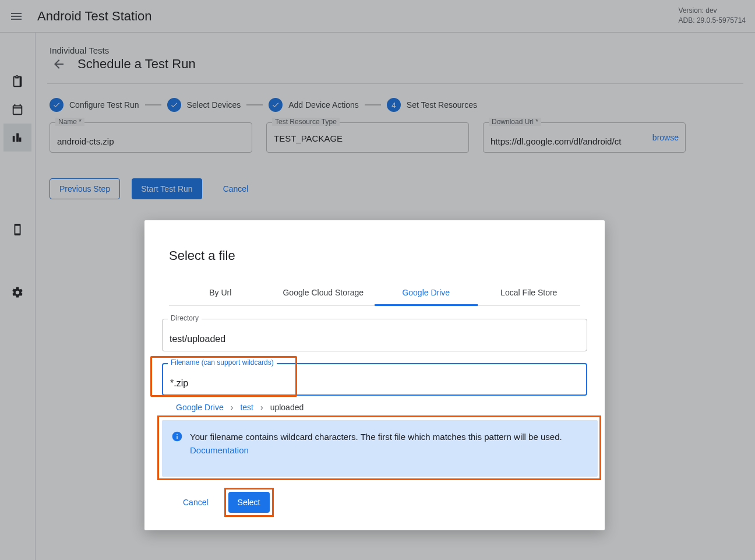 The height and width of the screenshot is (560, 755). Describe the element at coordinates (378, 407) in the screenshot. I see `breadcrumb: Google Drive › test › uploaded` at that location.